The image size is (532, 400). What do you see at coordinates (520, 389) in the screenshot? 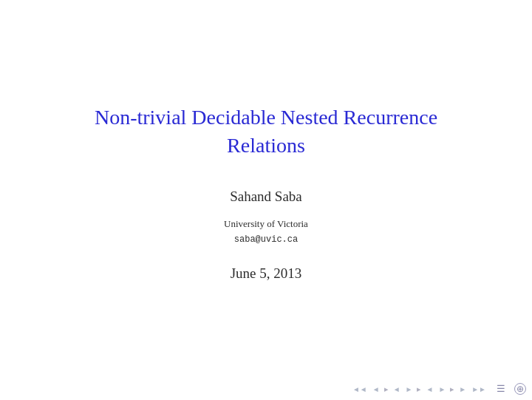
I see `zoom-button: ⊕` at bounding box center [520, 389].